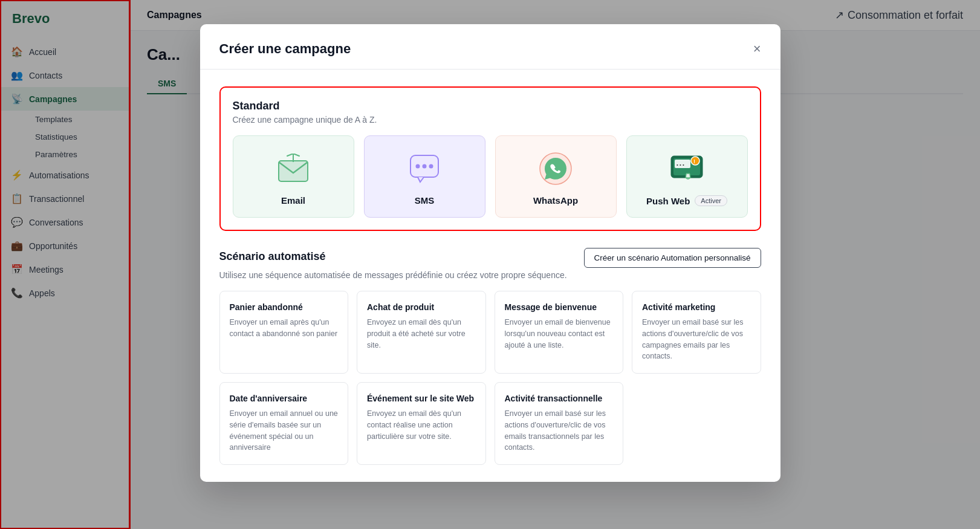 The height and width of the screenshot is (529, 980). I want to click on scenario-card-desc: Envoyez un email dès qu'un contact réali…, so click(421, 425).